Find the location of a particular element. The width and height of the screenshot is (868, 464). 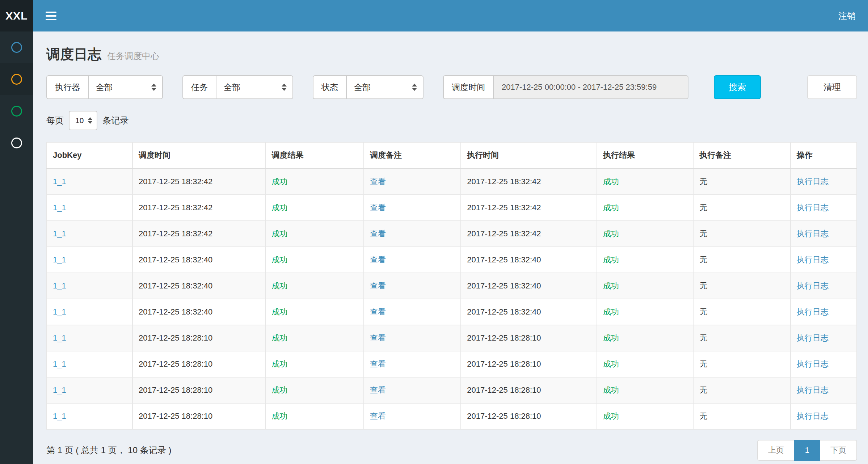

sidebar-toggle-icon is located at coordinates (51, 16).